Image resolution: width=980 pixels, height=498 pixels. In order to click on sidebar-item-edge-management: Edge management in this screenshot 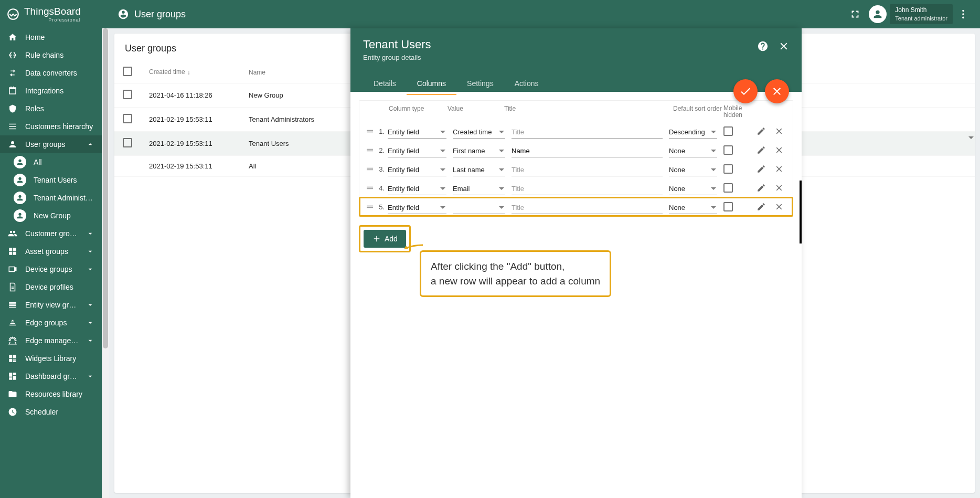, I will do `click(51, 341)`.